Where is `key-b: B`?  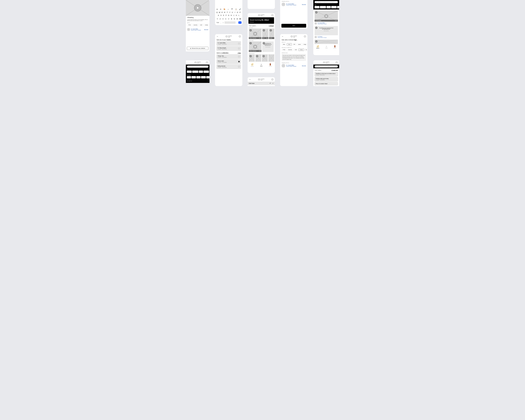
key-b: B is located at coordinates (232, 19).